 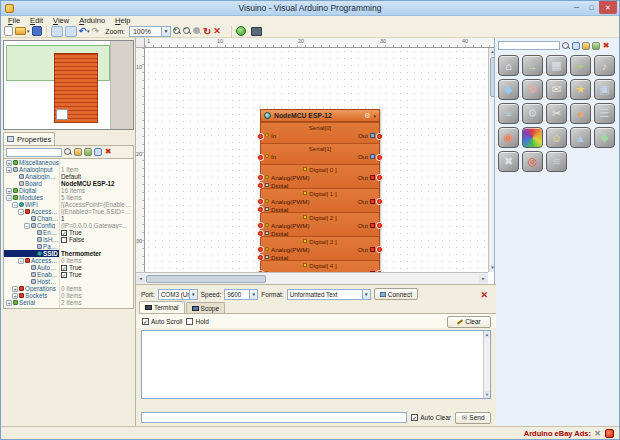 What do you see at coordinates (529, 46) in the screenshot?
I see `toolbox-search-input` at bounding box center [529, 46].